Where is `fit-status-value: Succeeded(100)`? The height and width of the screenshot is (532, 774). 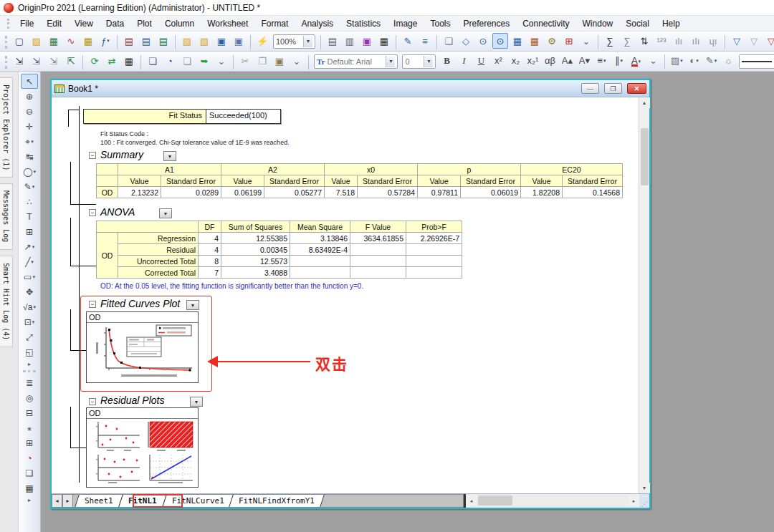
fit-status-value: Succeeded(100) is located at coordinates (243, 116).